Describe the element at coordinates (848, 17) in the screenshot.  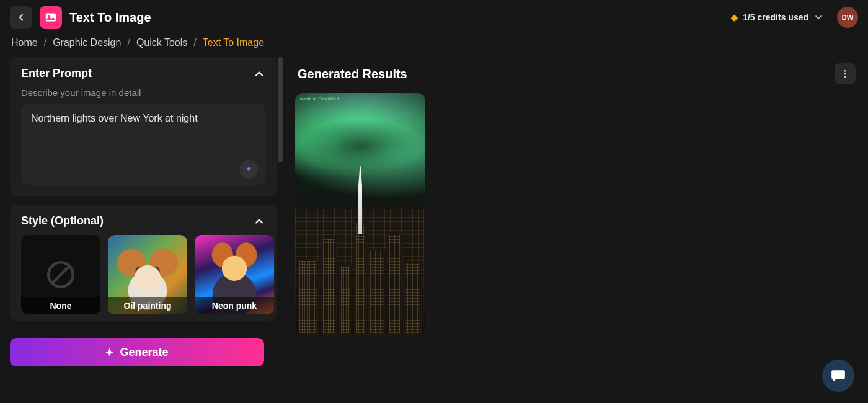
I see `avatar: DW` at that location.